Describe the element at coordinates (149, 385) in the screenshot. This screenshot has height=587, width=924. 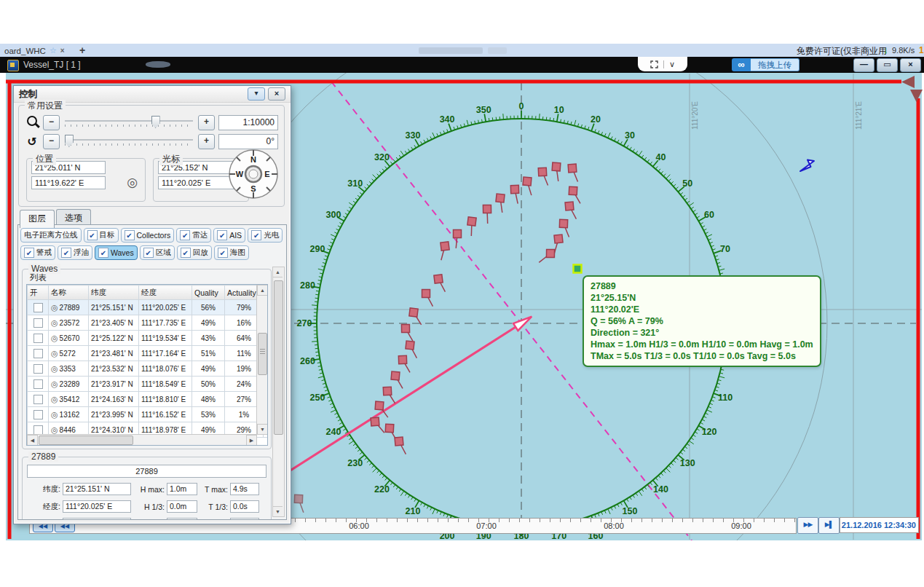
I see `table-row-23289: ◎2328921°23.917' N111°18.549' E50%24%16.` at that location.